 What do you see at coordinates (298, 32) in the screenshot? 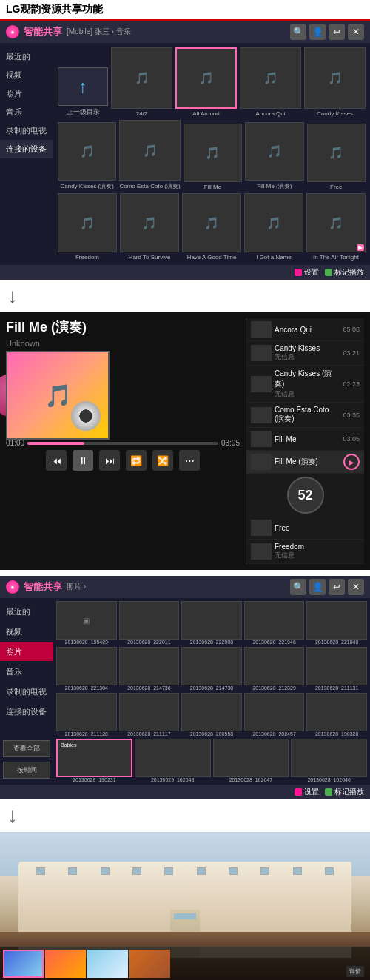
I see `search-icon: 🔍` at bounding box center [298, 32].